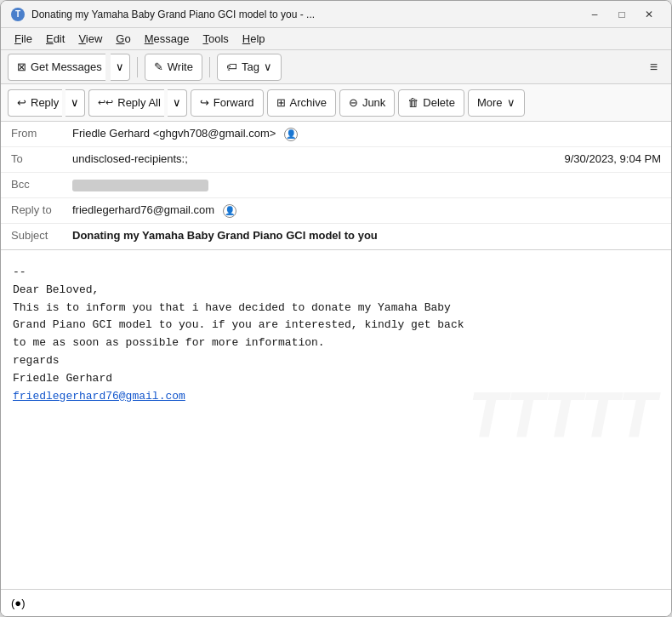 The image size is (672, 617). I want to click on to-label: To, so click(42, 158).